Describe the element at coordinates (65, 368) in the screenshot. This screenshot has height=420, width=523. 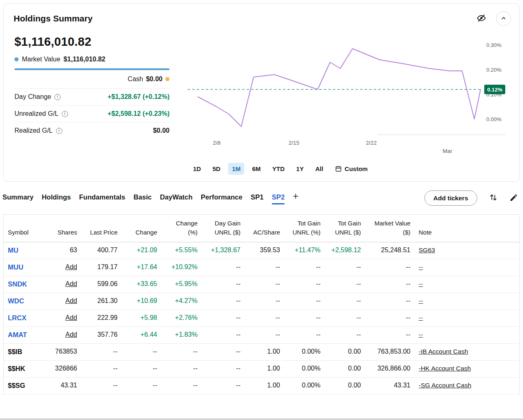
I see `cell-shares: 326866` at that location.